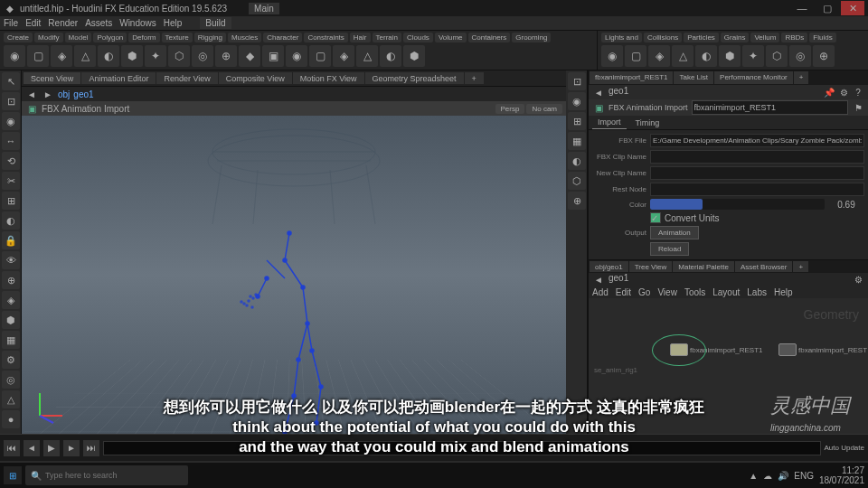 This screenshot has height=488, width=868. Describe the element at coordinates (11, 280) in the screenshot. I see `tool-button: ⊕` at that location.